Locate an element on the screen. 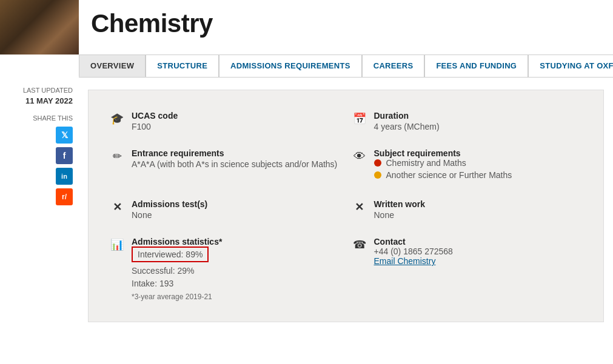 This screenshot has height=364, width=613. subject-req-text-2: Another science or Further Maths is located at coordinates (449, 175).